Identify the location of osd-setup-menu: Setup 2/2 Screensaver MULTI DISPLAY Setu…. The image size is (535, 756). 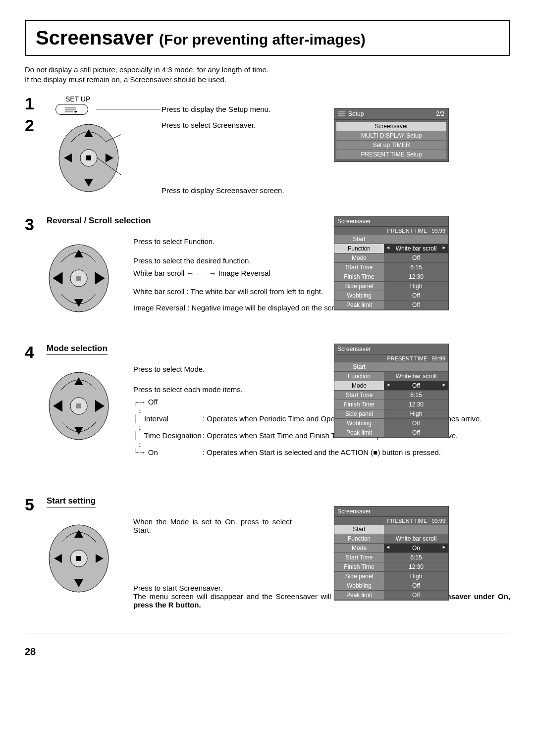
(391, 135).